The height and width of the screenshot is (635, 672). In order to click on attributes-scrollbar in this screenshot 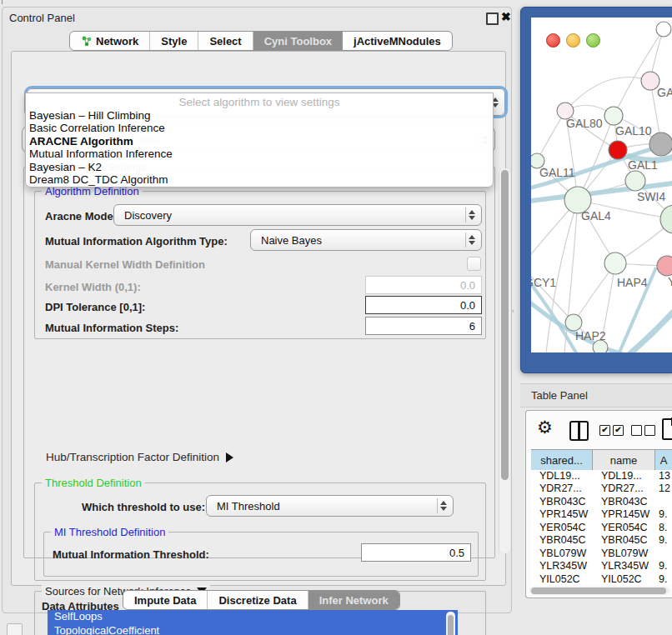, I will do `click(450, 623)`.